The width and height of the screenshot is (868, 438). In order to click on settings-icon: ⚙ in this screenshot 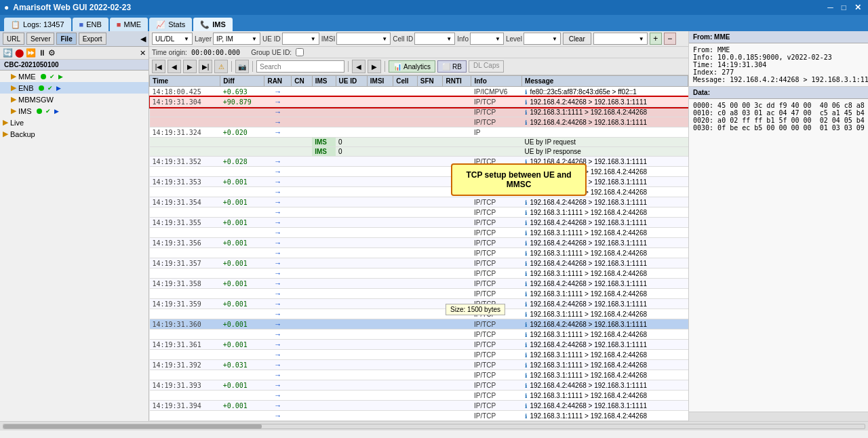, I will do `click(52, 53)`.